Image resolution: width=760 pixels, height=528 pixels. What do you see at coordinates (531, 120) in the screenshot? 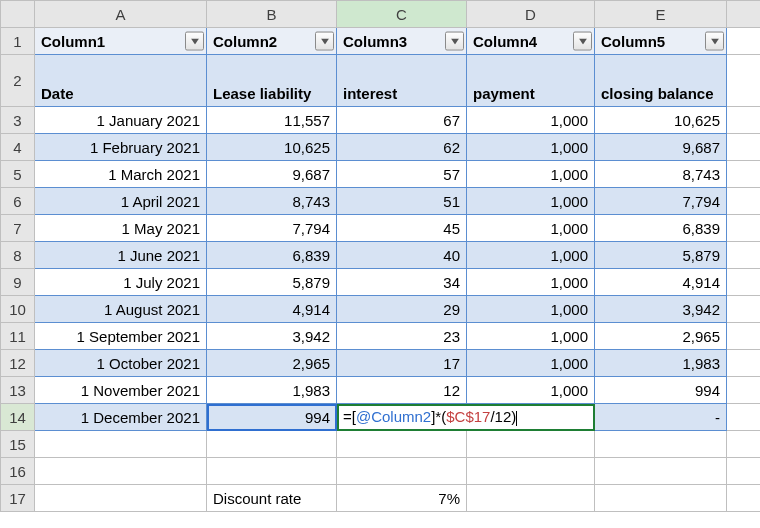
I see `cell-D3: 1,000` at bounding box center [531, 120].